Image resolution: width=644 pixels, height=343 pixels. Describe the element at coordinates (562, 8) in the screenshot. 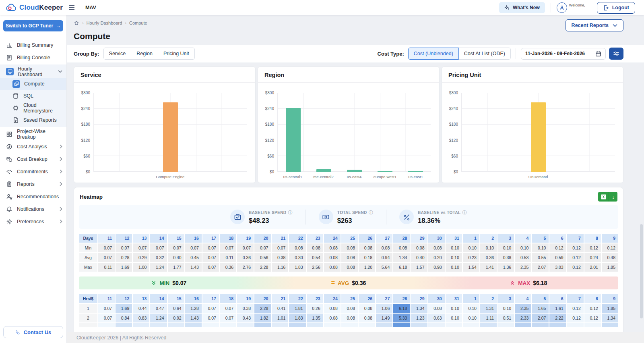

I see `avatar` at that location.